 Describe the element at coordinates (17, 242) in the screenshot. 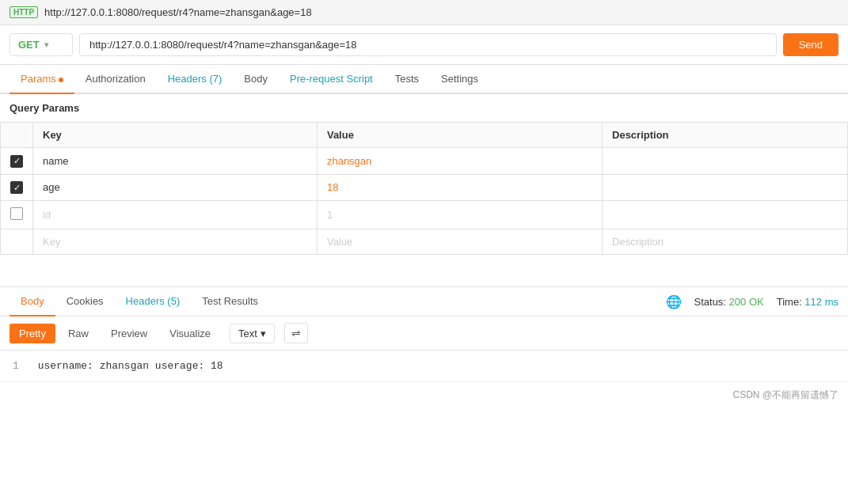

I see `placeholder-checkbox-cell` at that location.